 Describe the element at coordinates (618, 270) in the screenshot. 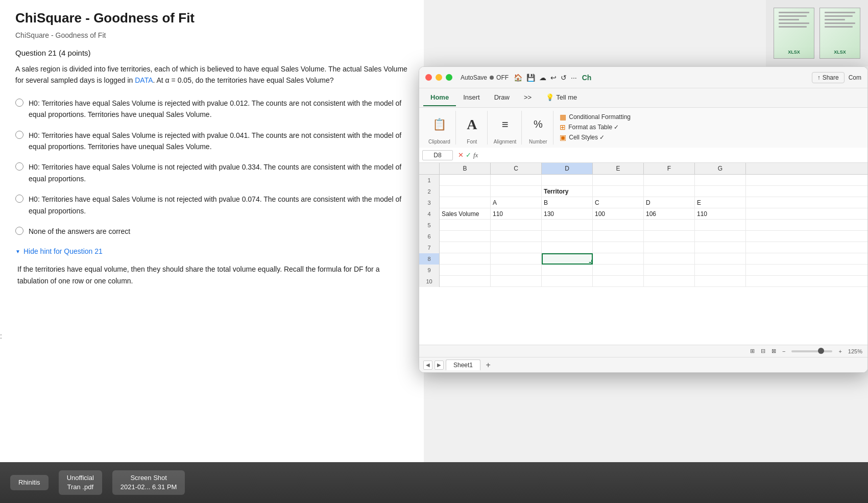

I see `cell-e9` at that location.